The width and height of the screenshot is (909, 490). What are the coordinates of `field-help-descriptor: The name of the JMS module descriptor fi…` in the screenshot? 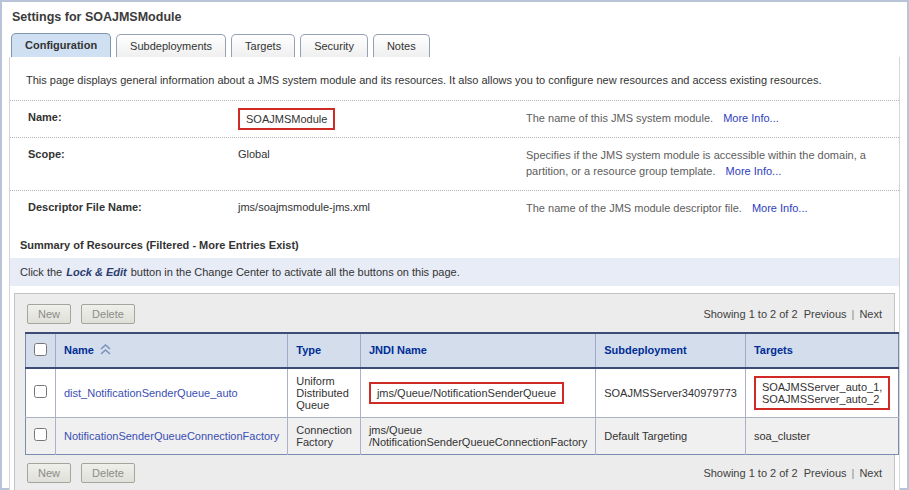 It's located at (712, 209).